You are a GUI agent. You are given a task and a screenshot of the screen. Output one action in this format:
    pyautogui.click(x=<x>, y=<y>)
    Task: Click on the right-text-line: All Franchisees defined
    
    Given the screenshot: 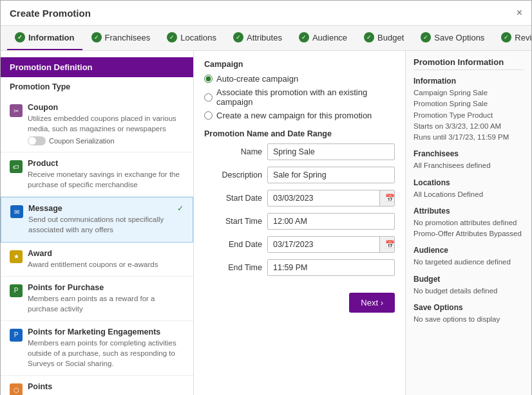 What is the action you would take?
    pyautogui.click(x=469, y=166)
    